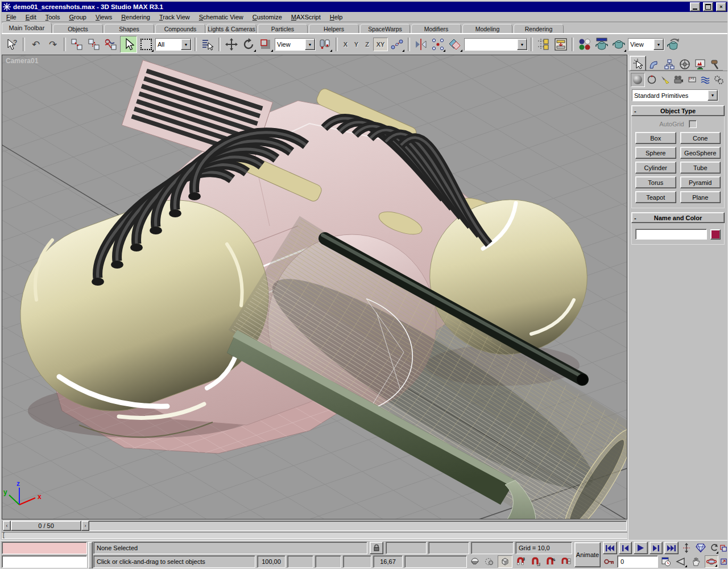 This screenshot has height=569, width=728. Describe the element at coordinates (678, 217) in the screenshot. I see `name-color-header: - Name and Color` at that location.